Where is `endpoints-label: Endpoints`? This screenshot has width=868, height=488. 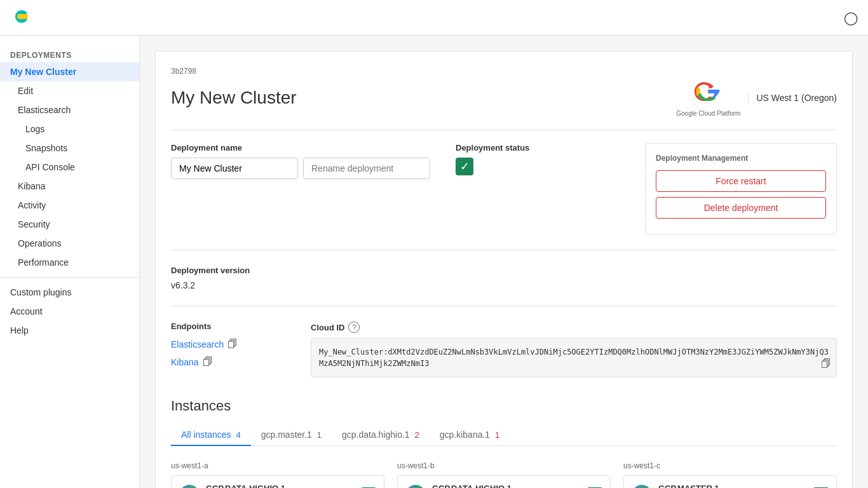
endpoints-label: Endpoints is located at coordinates (228, 327).